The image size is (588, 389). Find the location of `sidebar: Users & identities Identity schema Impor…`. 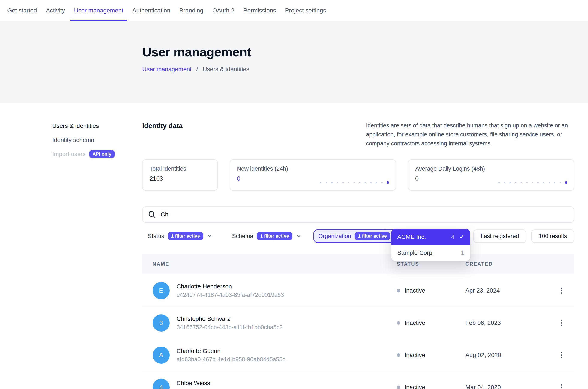

sidebar: Users & identities Identity schema Impor… is located at coordinates (94, 143).